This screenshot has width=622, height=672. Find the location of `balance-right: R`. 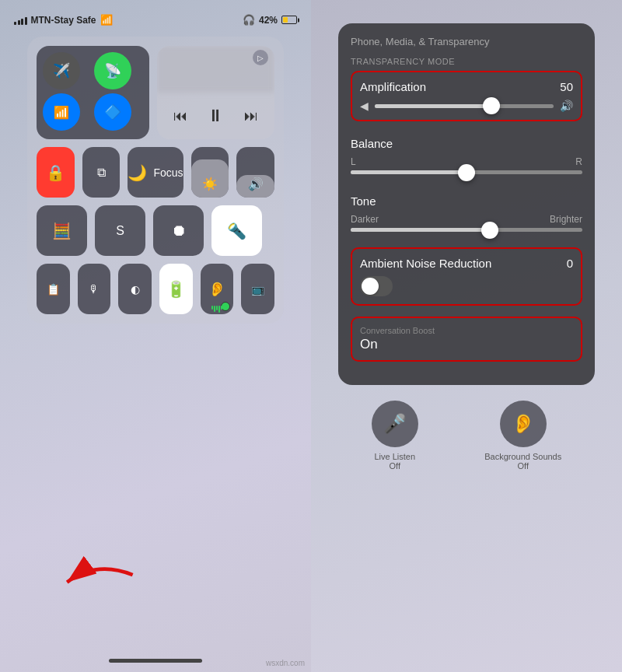

balance-right: R is located at coordinates (578, 162).